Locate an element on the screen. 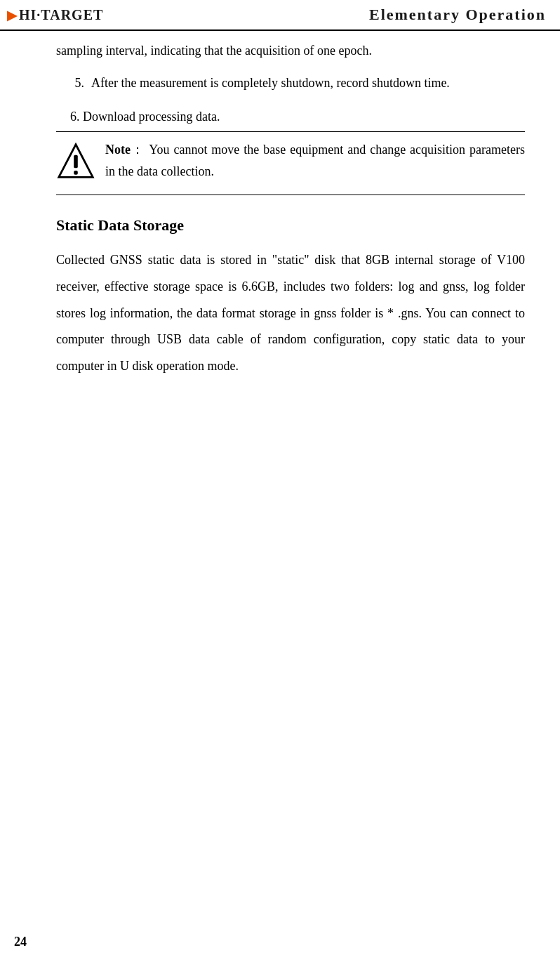 Image resolution: width=560 pixels, height=962 pixels. note-box: Note： You cannot move the base equipment… is located at coordinates (291, 162).